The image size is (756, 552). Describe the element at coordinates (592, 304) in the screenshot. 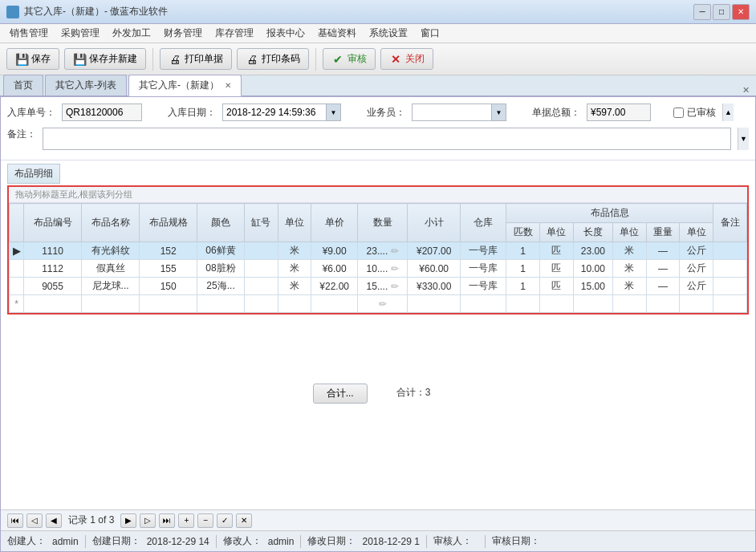

I see `new-row-length` at that location.